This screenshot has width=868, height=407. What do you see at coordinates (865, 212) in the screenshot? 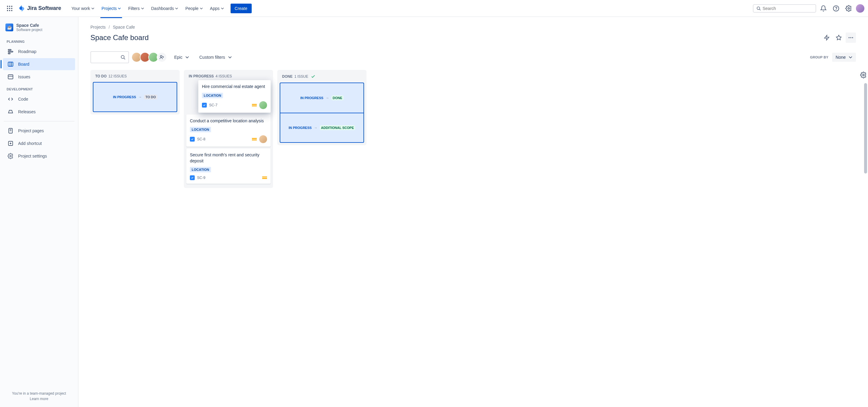
I see `scrollbar` at bounding box center [865, 212].